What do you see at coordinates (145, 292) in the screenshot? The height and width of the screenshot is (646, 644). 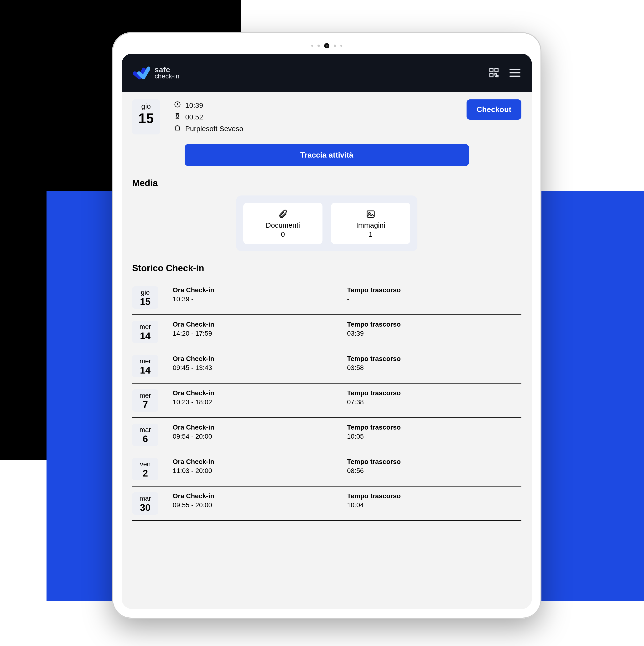 I see `history-dow: gio` at bounding box center [145, 292].